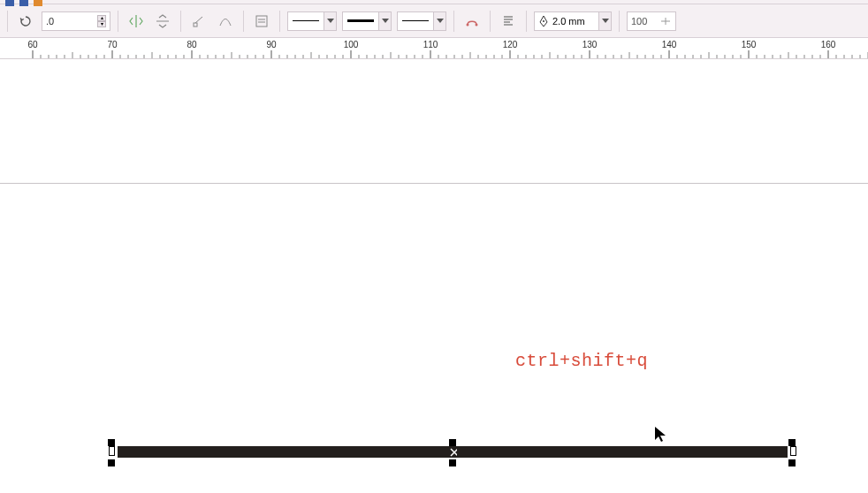 The height and width of the screenshot is (493, 868). I want to click on selection-handle-top-middle, so click(453, 443).